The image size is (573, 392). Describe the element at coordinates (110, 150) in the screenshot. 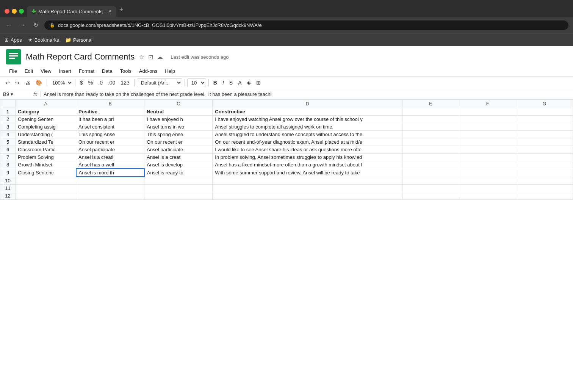

I see `cell-6-b: Ansel participate` at that location.